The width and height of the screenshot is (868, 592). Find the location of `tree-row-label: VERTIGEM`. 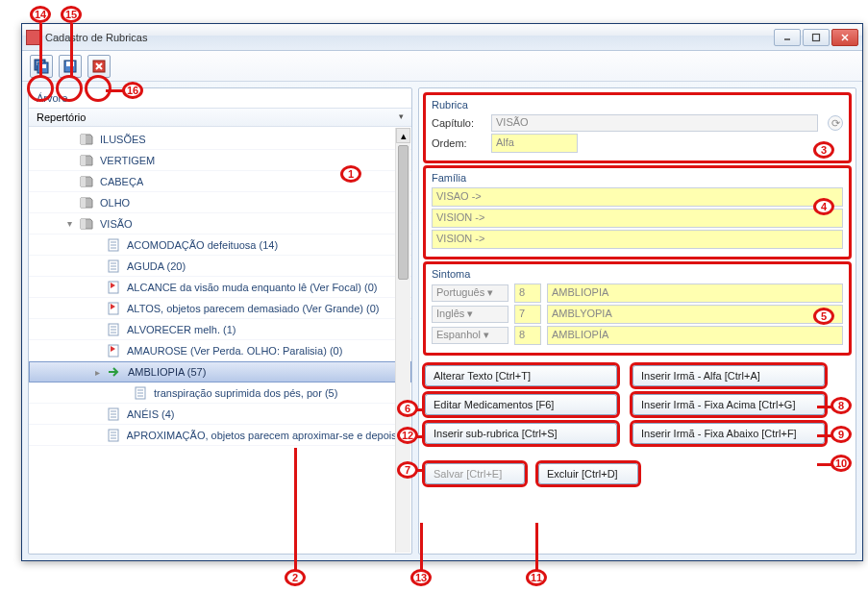

tree-row-label: VERTIGEM is located at coordinates (127, 160).